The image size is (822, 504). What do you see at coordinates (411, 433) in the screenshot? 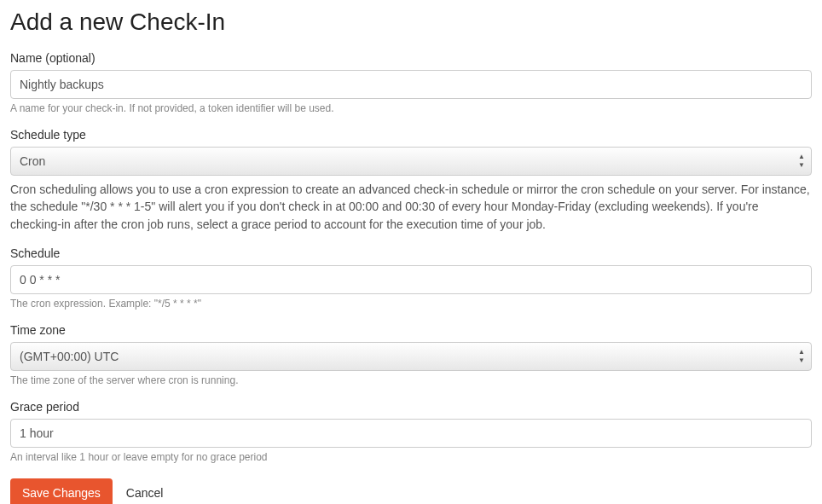
I see `grace-period-input` at bounding box center [411, 433].